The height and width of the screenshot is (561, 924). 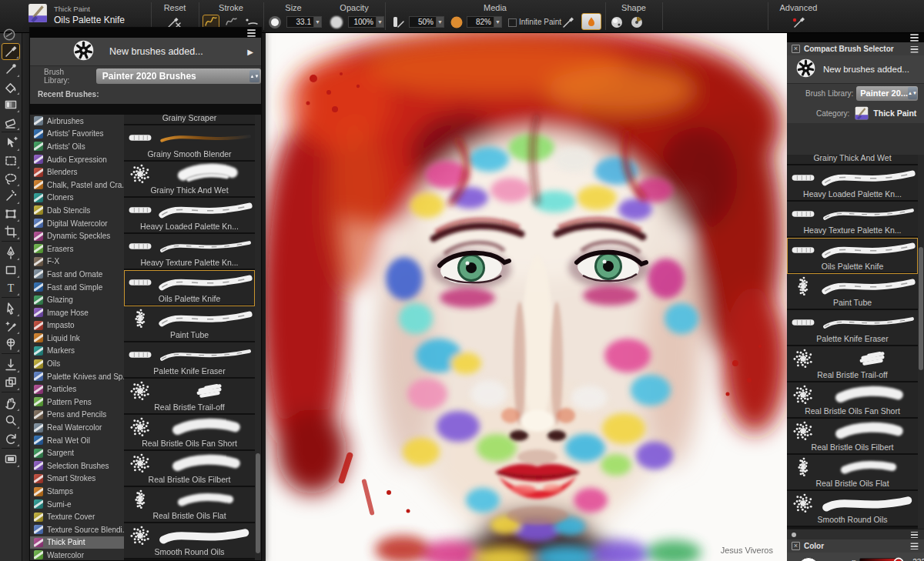 I want to click on category-item: Thick Paint, so click(x=77, y=543).